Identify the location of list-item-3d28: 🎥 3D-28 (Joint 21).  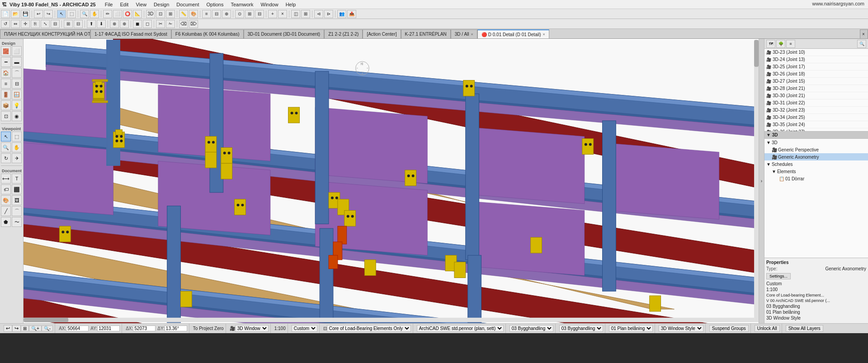
(816, 89).